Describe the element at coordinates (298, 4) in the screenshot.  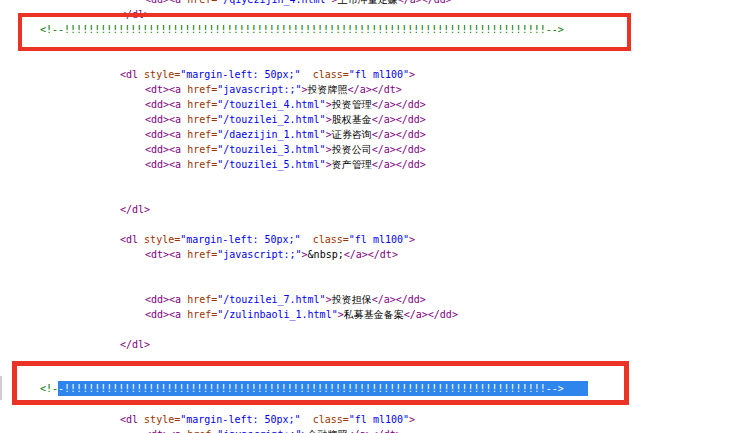
I see `code-line: <dd><a href="/qiyezijin_4.html">上市冲量定赚</…` at that location.